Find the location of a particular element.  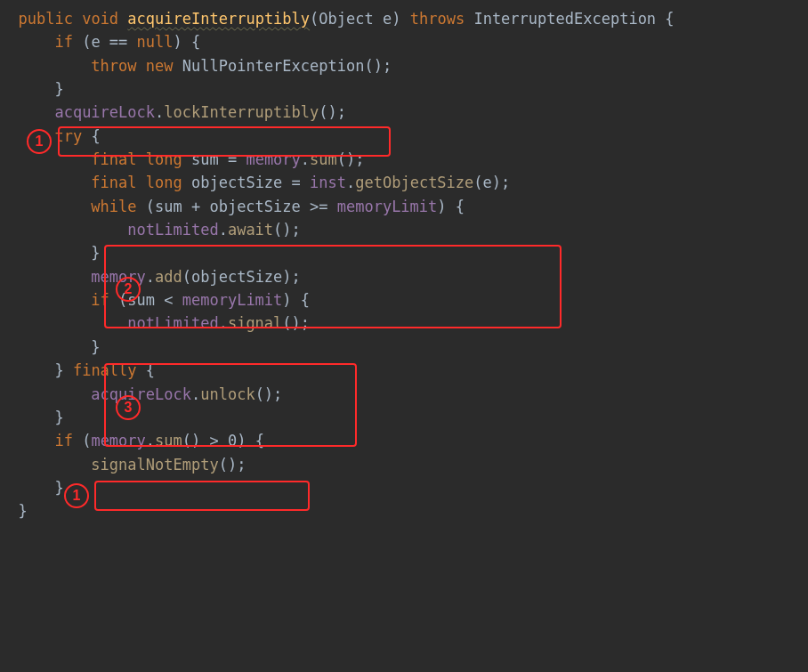

open: (sum < is located at coordinates (146, 300).